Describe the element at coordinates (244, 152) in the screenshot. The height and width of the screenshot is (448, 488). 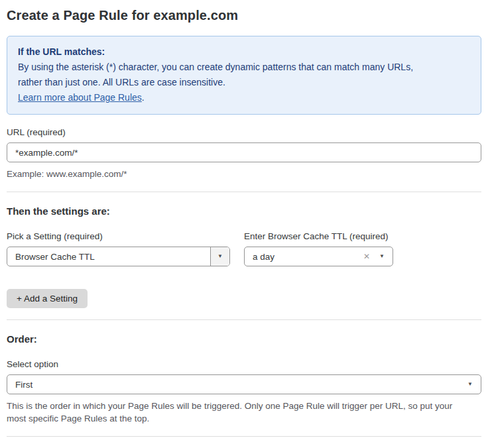
I see `url-input` at that location.